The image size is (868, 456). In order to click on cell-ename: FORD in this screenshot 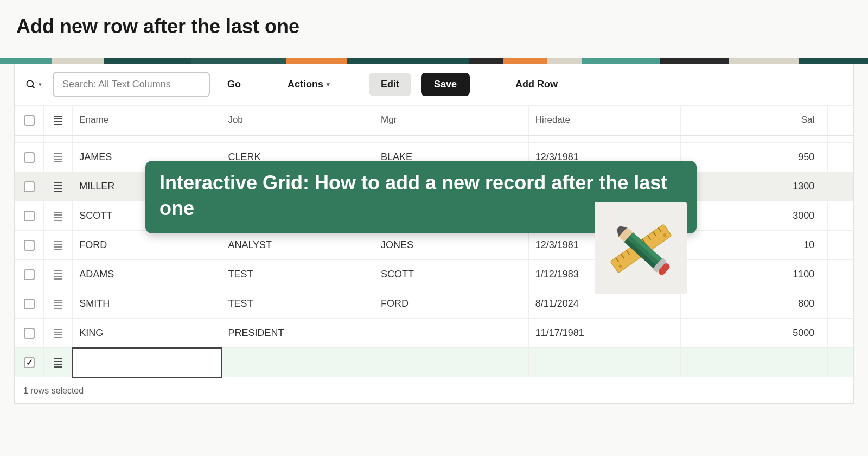, I will do `click(147, 245)`.